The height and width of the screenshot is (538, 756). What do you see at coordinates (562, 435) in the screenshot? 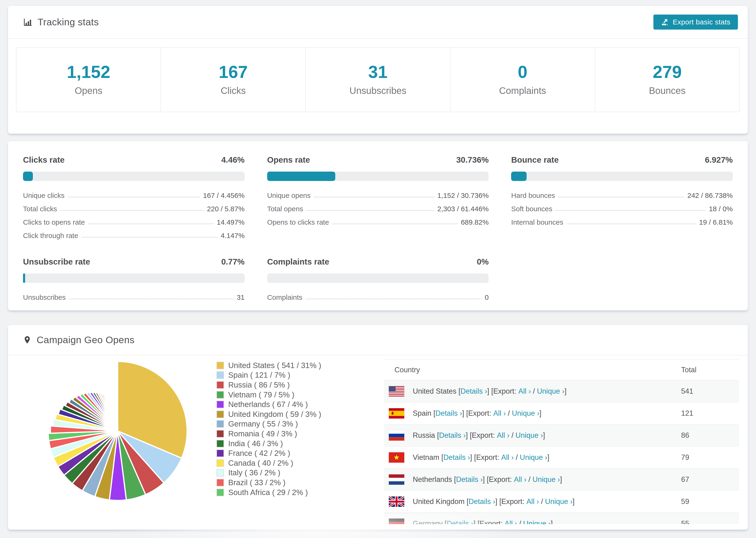
I see `table-row-ru: Russia [Details ›] [Export: All › / Uniq…` at bounding box center [562, 435].